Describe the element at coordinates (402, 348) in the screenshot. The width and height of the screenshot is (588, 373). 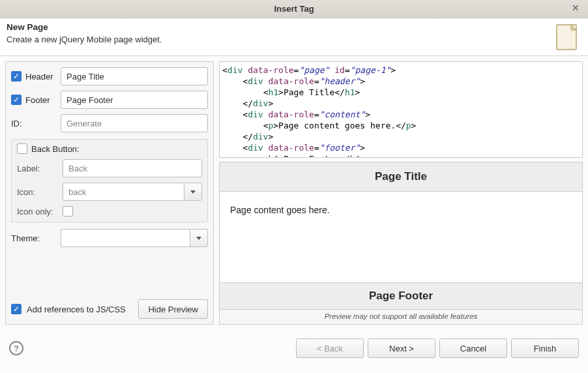
I see `next-button: Next >` at that location.